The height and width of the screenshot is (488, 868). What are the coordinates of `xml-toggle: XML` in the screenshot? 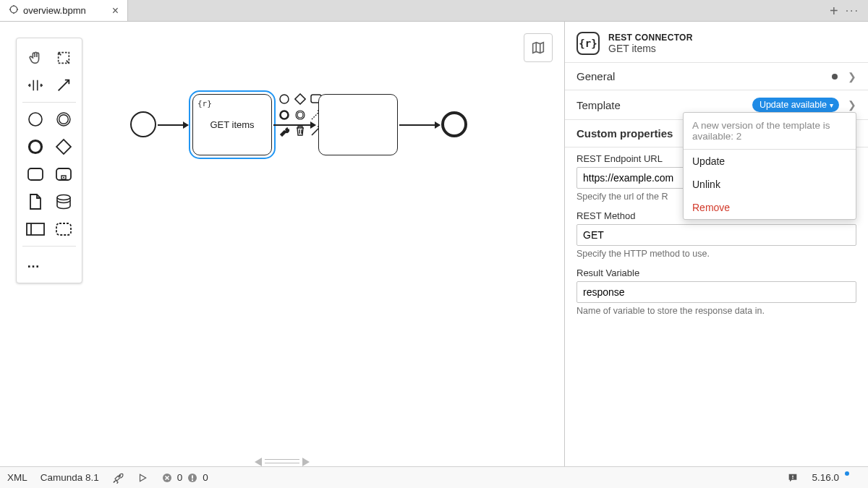 It's located at (17, 477).